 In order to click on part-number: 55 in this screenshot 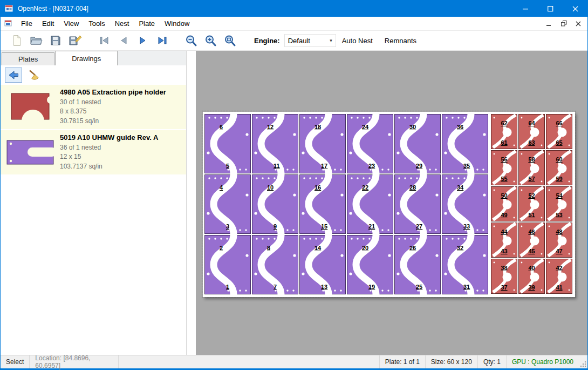, I will do `click(504, 179)`.